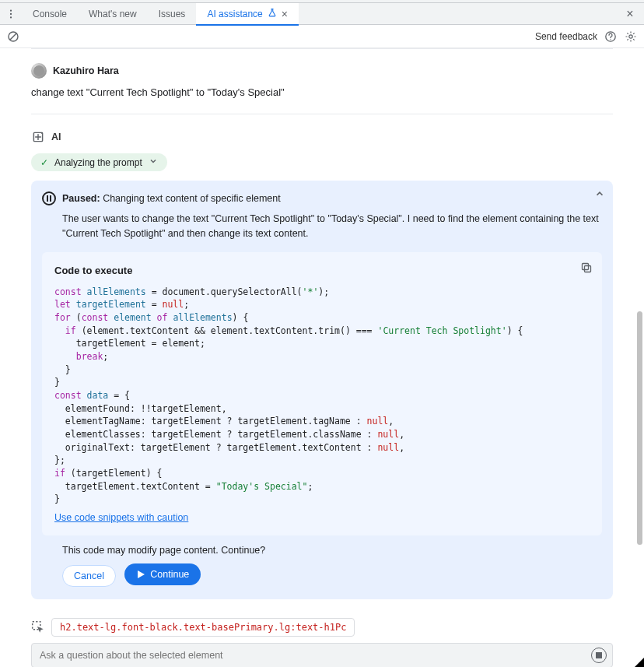 The image size is (644, 667). What do you see at coordinates (272, 14) in the screenshot?
I see `flask-icon` at bounding box center [272, 14].